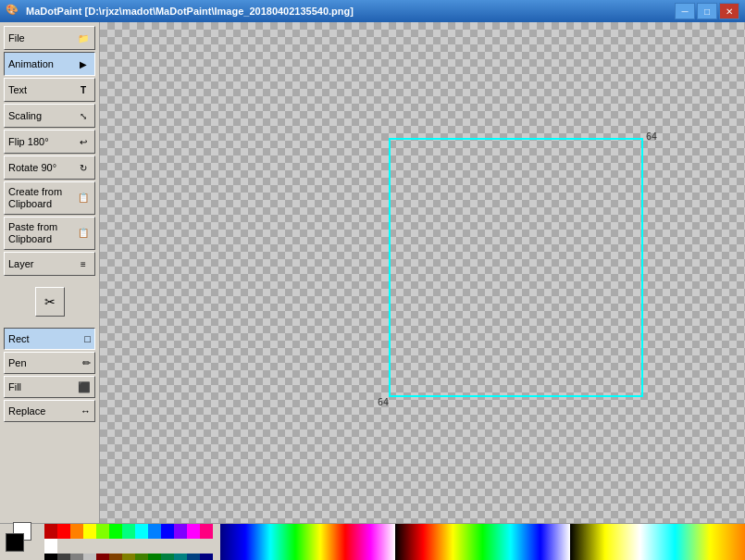  What do you see at coordinates (50, 302) in the screenshot?
I see `cut-button: ✂` at bounding box center [50, 302].